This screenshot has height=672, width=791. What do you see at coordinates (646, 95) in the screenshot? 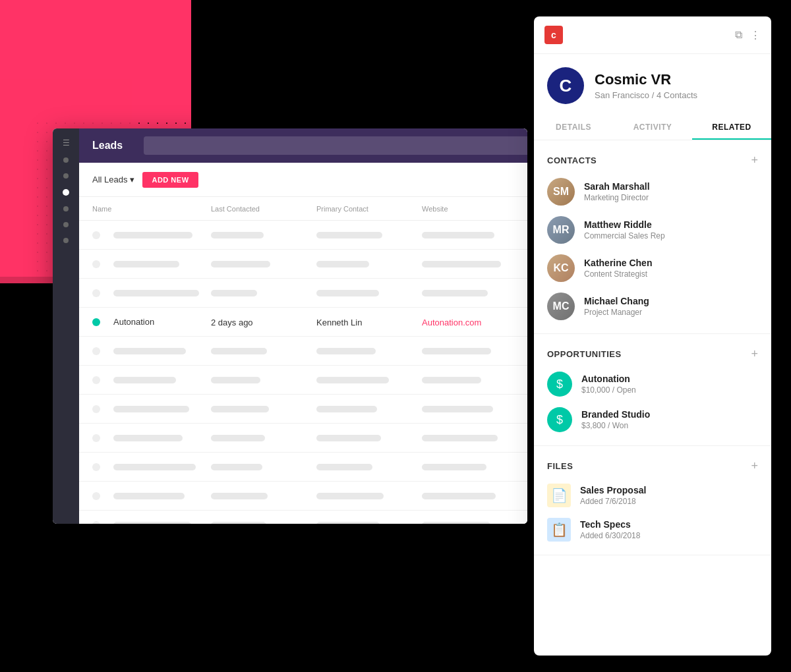
I see `company-subtitle: San Francisco / 4 Contacts` at bounding box center [646, 95].